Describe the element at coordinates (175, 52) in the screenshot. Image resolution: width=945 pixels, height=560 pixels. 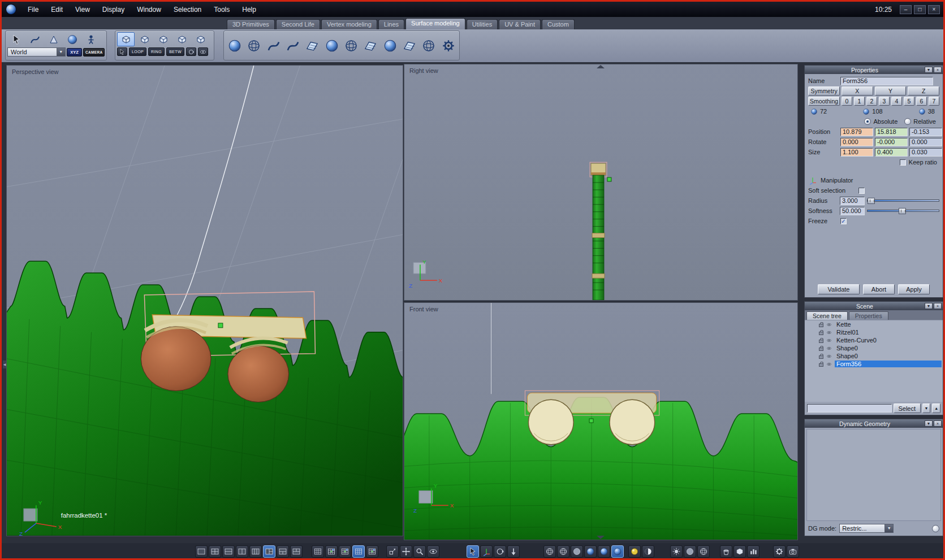
I see `between-button: BETW` at that location.